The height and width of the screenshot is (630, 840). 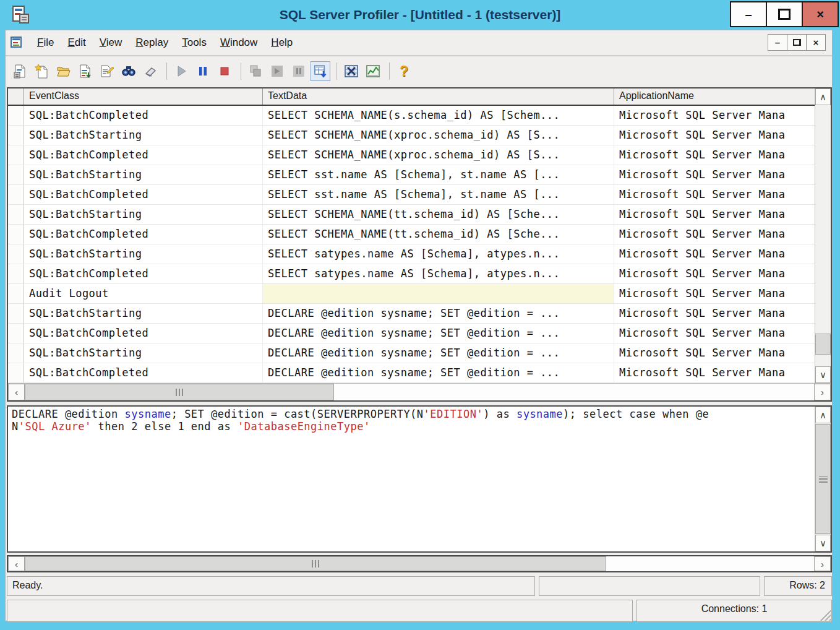 I want to click on run-to-cursor-button, so click(x=277, y=71).